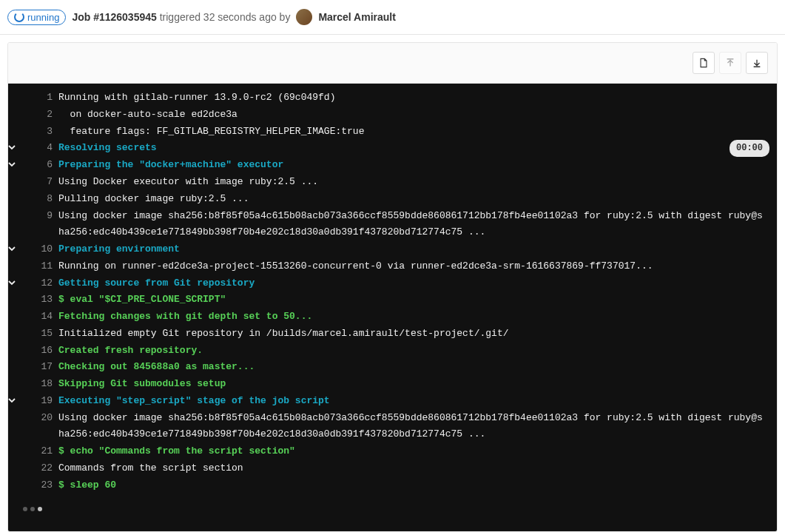  Describe the element at coordinates (417, 351) in the screenshot. I see `line-text: Created fresh repository.` at that location.